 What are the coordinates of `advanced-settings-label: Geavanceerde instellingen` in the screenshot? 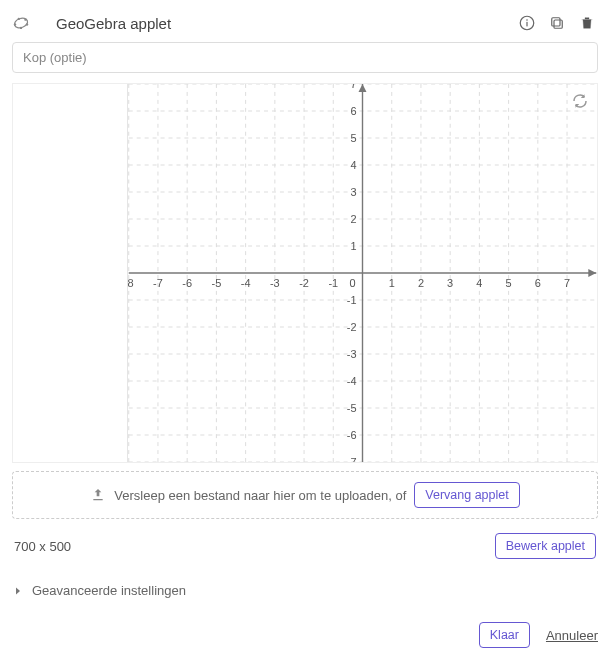 It's located at (109, 590).